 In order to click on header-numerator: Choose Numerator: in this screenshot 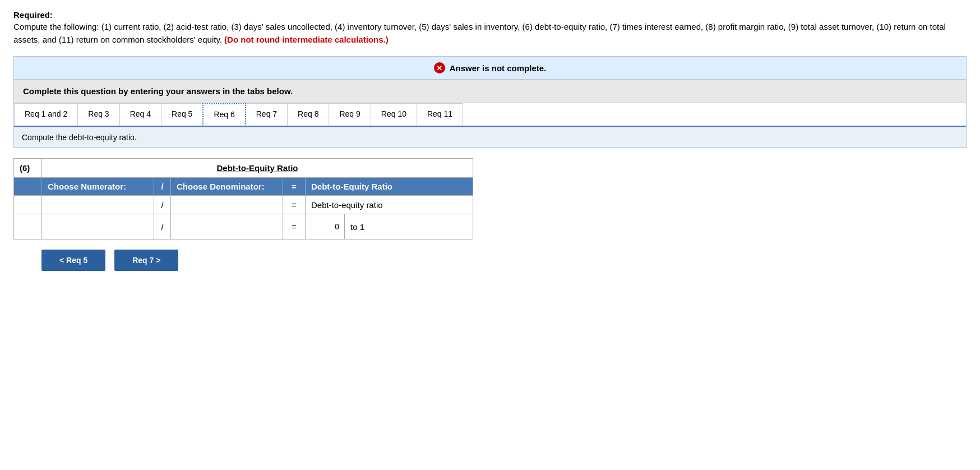, I will do `click(98, 186)`.